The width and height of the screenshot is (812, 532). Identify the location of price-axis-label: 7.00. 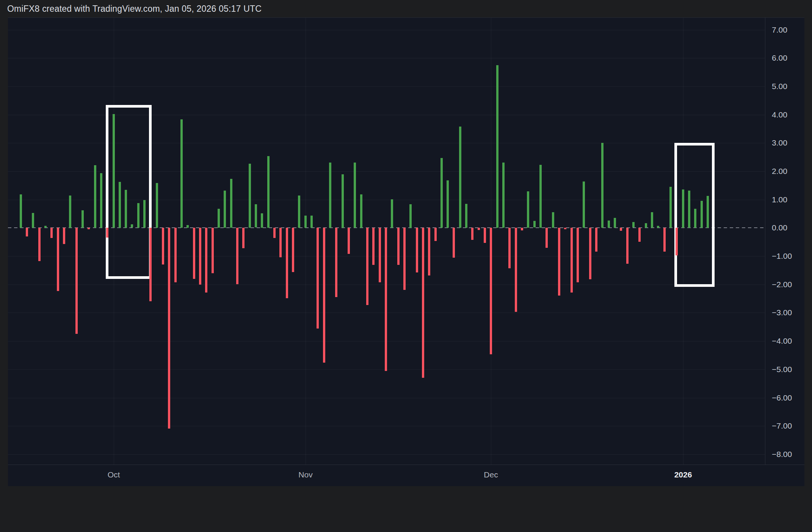
(779, 30).